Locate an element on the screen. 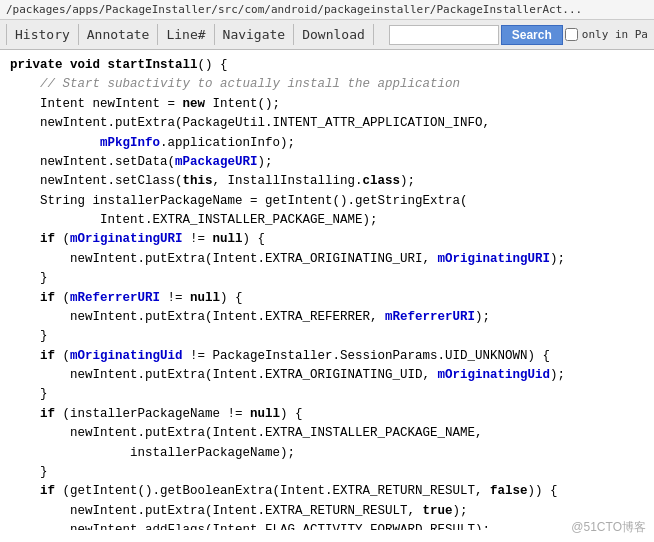 Image resolution: width=654 pixels, height=542 pixels. code-line: String installerPackageName = getIntent(… is located at coordinates (327, 202).